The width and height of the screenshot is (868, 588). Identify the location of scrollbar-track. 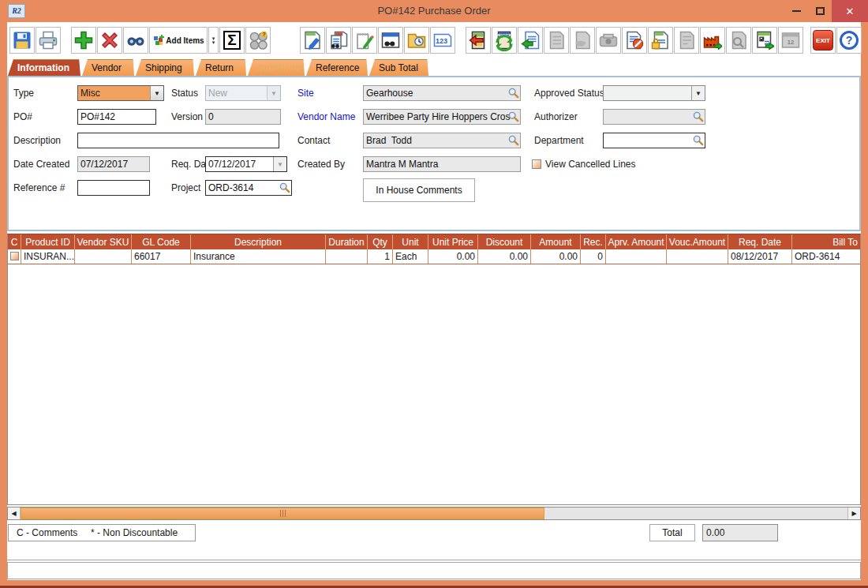
(696, 513).